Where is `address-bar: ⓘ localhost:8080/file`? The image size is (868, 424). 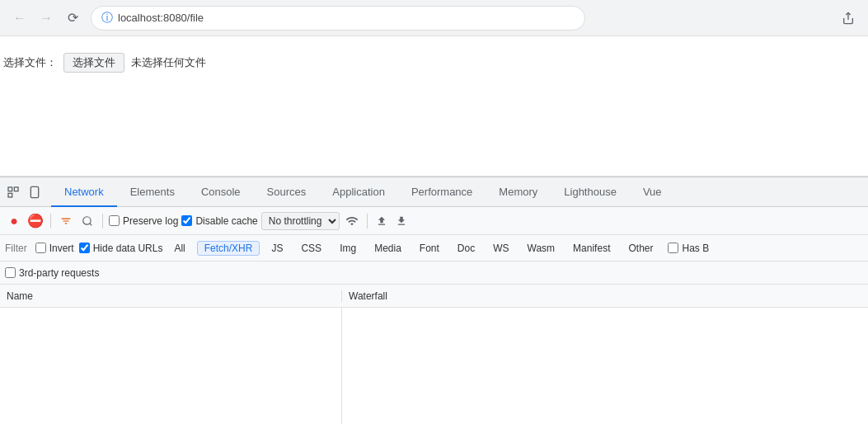 address-bar: ⓘ localhost:8080/file is located at coordinates (338, 18).